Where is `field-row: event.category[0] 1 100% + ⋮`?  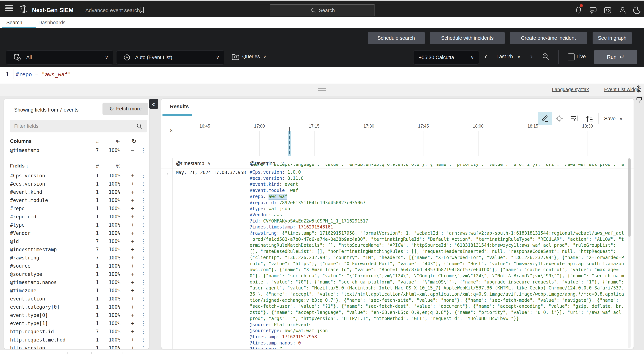 field-row: event.category[0] 1 100% + ⋮ is located at coordinates (76, 307).